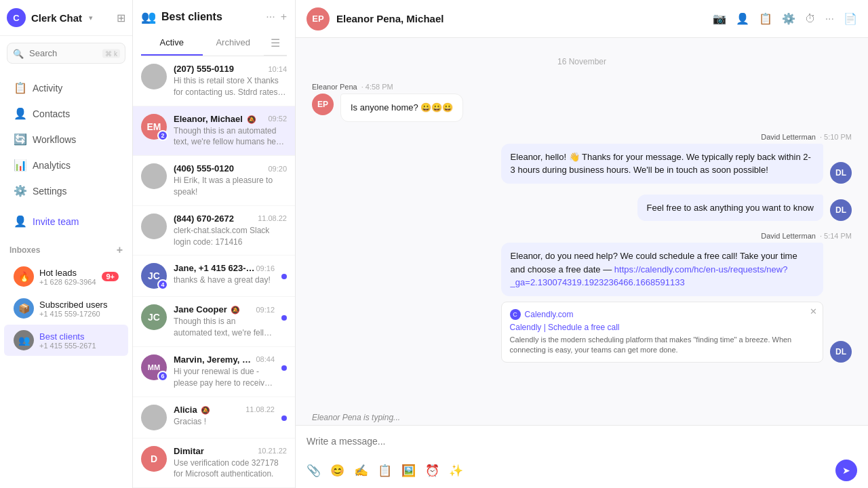  I want to click on sidebar-item-contacts: 👤 Contacts, so click(66, 114).